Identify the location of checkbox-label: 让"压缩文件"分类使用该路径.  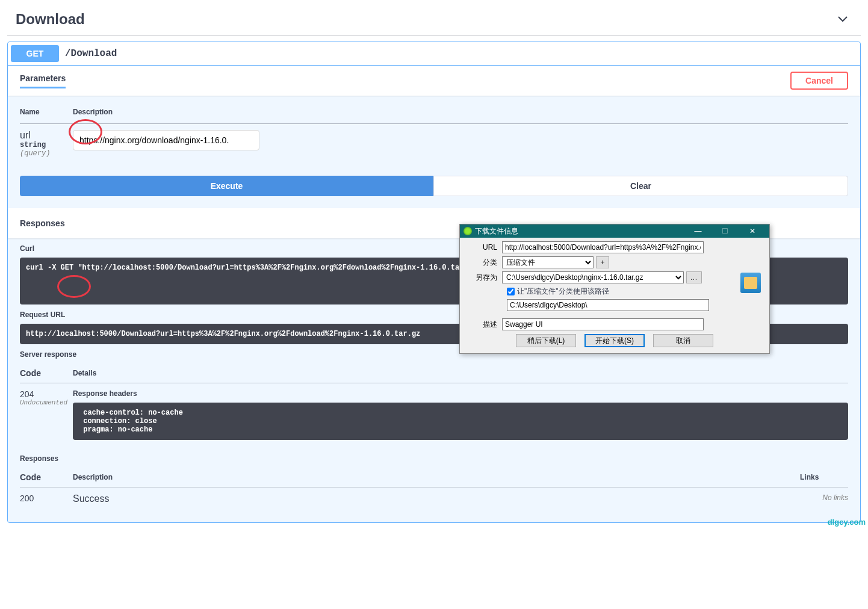
(563, 291).